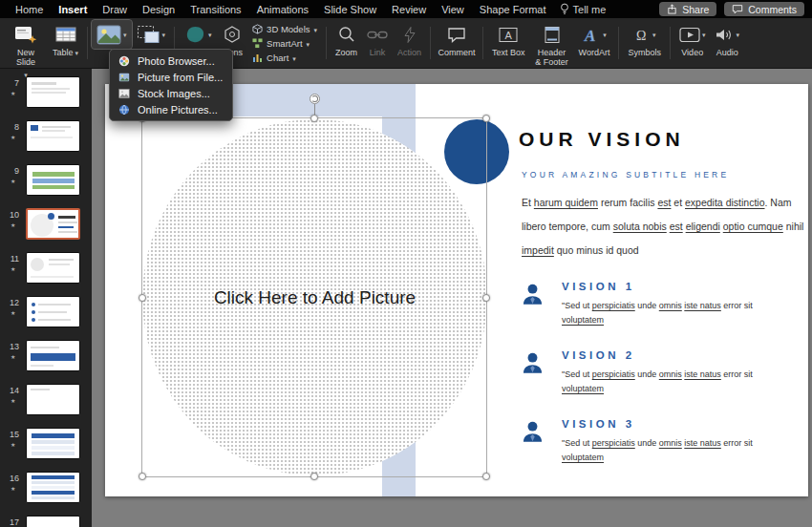  Describe the element at coordinates (671, 355) in the screenshot. I see `vision-heading: VISION 2` at that location.